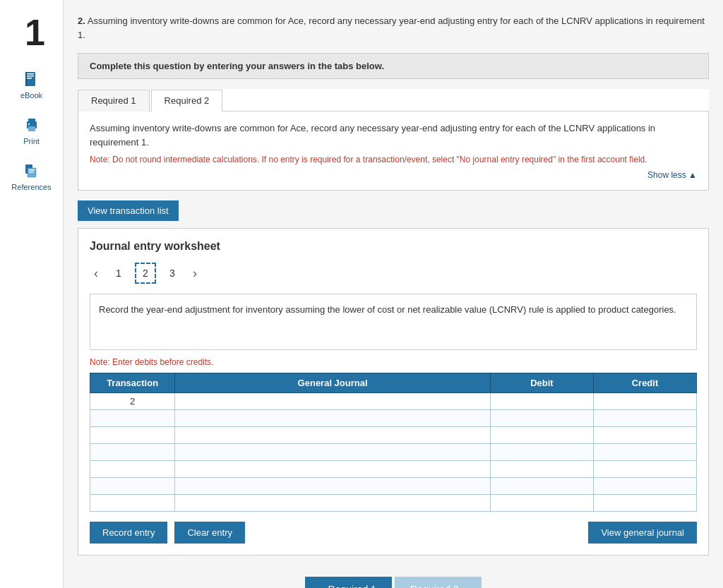 The image size is (723, 588). What do you see at coordinates (210, 532) in the screenshot?
I see `clear-entry-button: Clear entry` at bounding box center [210, 532].